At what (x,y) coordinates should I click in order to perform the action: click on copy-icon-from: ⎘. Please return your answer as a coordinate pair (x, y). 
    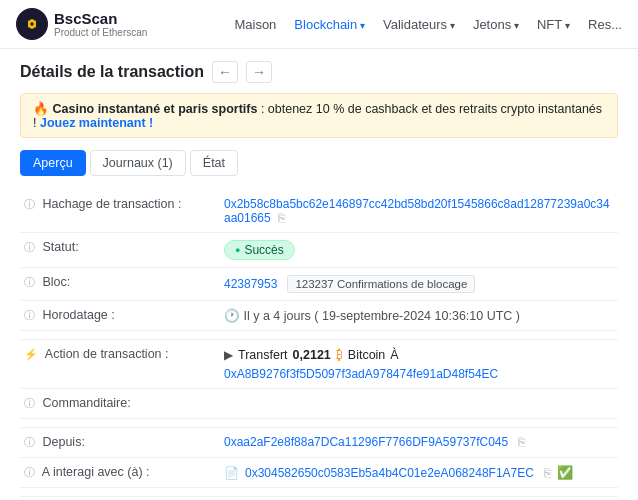
    Looking at the image, I should click on (522, 442).